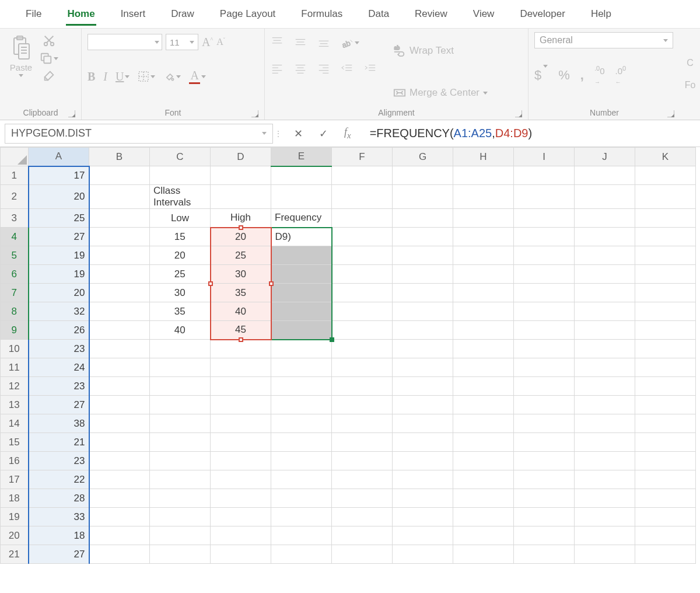  What do you see at coordinates (180, 442) in the screenshot?
I see `cell-C15` at bounding box center [180, 442].